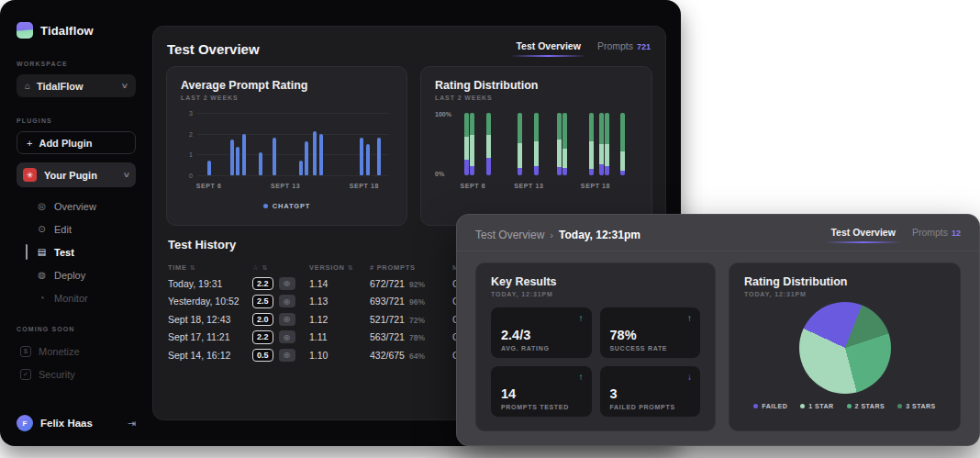 The height and width of the screenshot is (458, 980). I want to click on arrow-down-icon: ↓, so click(690, 376).